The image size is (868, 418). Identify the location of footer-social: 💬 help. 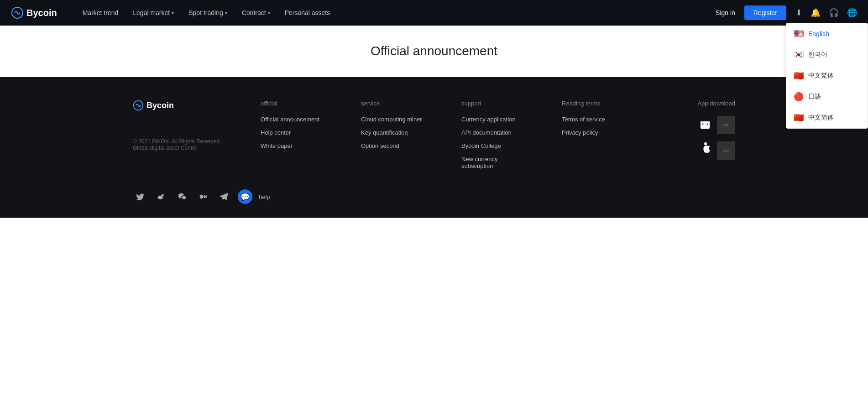
(434, 197).